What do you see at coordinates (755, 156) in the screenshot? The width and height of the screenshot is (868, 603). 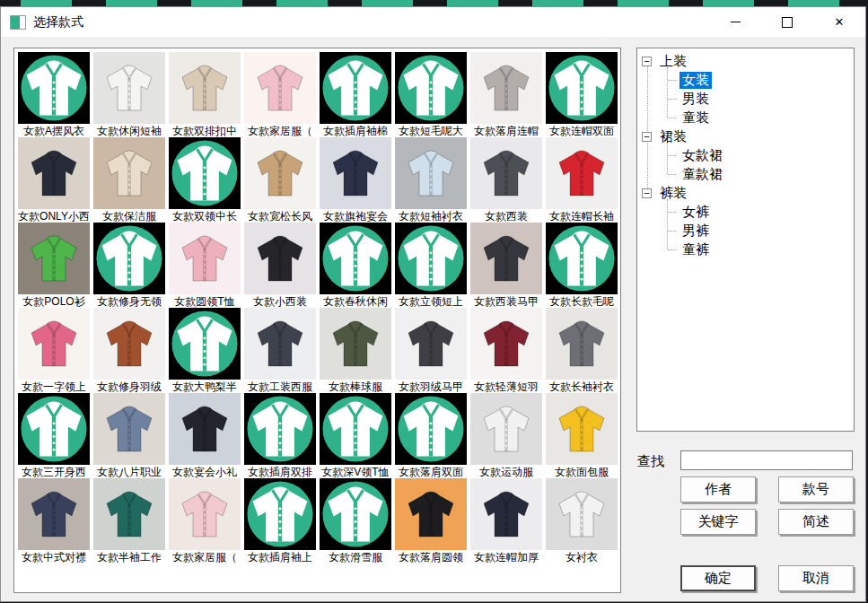 I see `tree-item-女款裙: 女款裙` at bounding box center [755, 156].